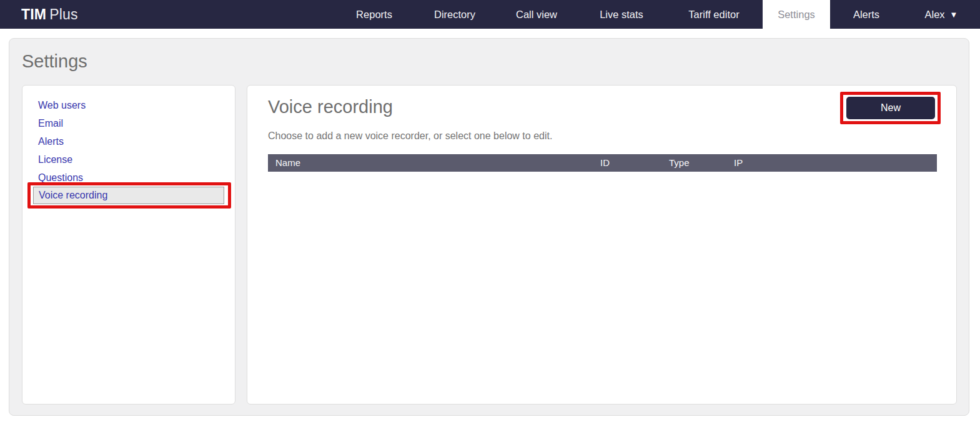  Describe the element at coordinates (954, 15) in the screenshot. I see `caret-down-icon: ▼` at that location.